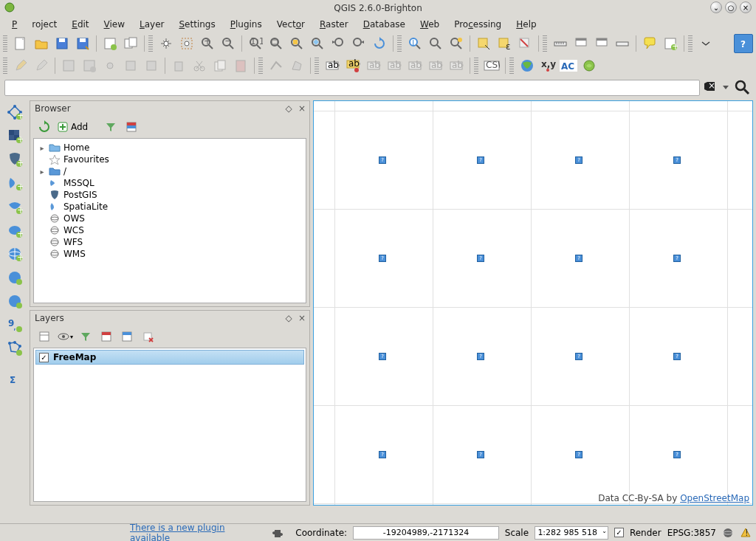 This screenshot has width=756, height=541. I want to click on add-oracle-button: +, so click(15, 230).